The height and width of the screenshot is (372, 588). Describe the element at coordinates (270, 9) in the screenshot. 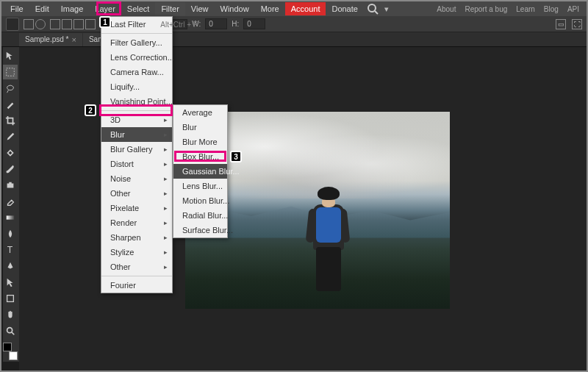

I see `menu-more: More` at that location.